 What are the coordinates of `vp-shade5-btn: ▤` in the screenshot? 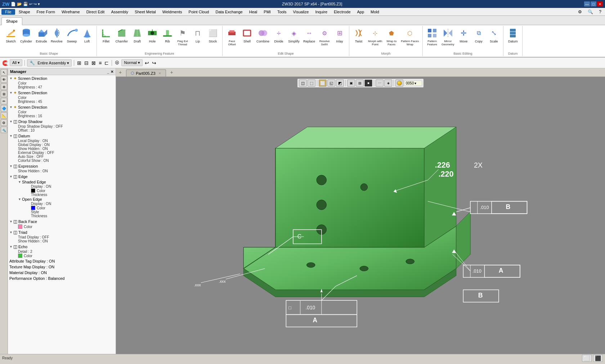 It's located at (360, 83).